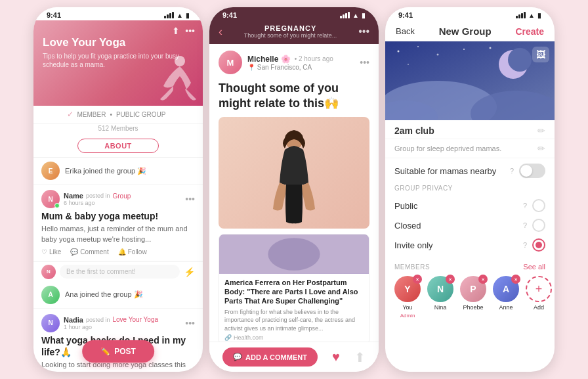 Image resolution: width=588 pixels, height=379 pixels. I want to click on article-title: America Ferrera on Her Postpartum Body: …, so click(294, 292).